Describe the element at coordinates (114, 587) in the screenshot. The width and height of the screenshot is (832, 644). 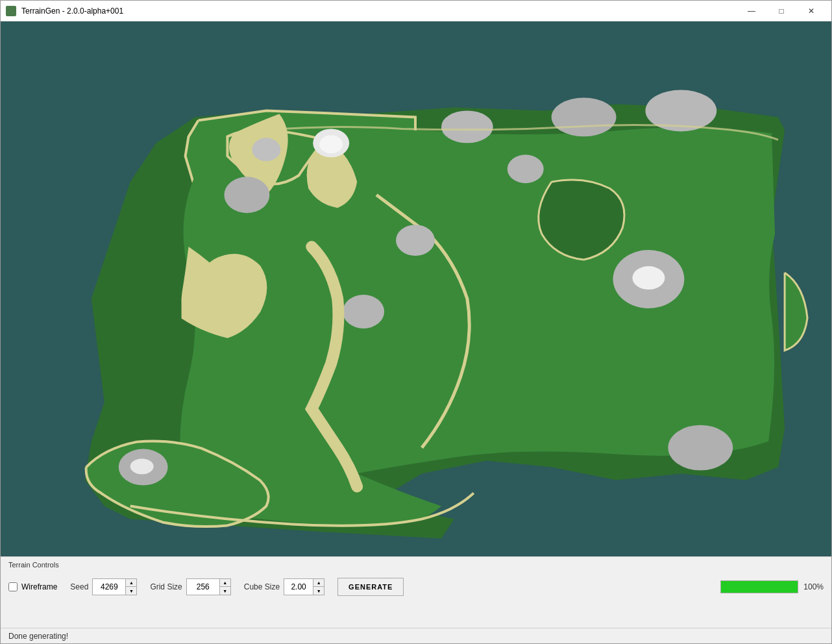
I see `seed-spinner: ▲ ▼` at that location.